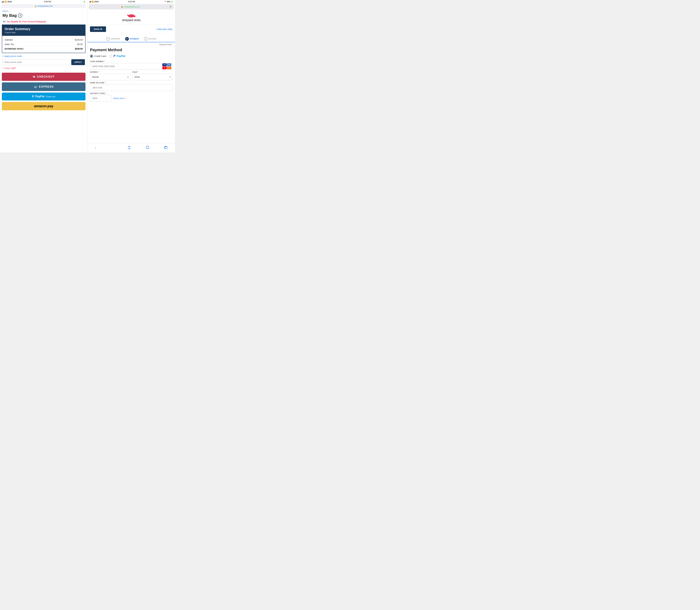 This screenshot has height=610, width=700. Describe the element at coordinates (44, 97) in the screenshot. I see `paypal-checkout-button: P PayPal Check out` at that location.